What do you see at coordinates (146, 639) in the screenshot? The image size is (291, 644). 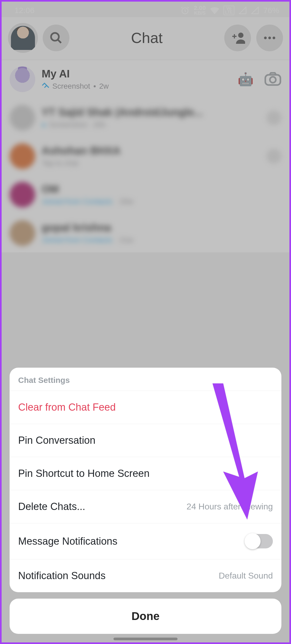 I see `nav-pill` at bounding box center [146, 639].